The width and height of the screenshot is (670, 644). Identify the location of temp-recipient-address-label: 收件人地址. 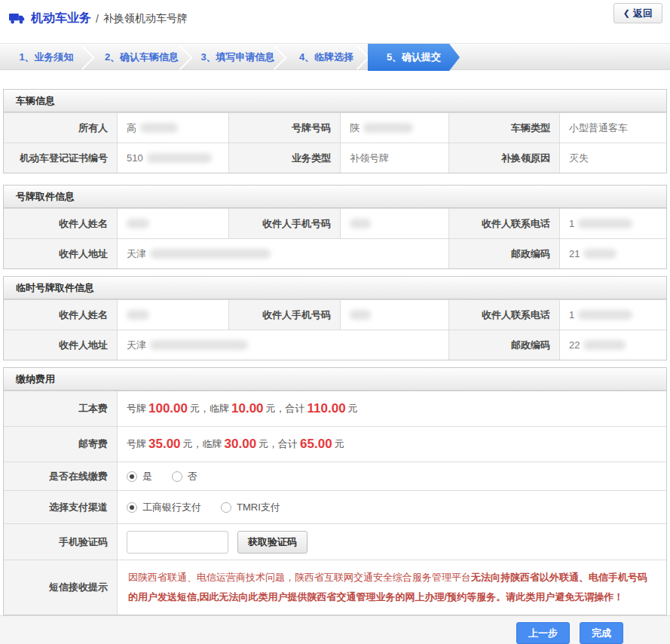
(60, 345).